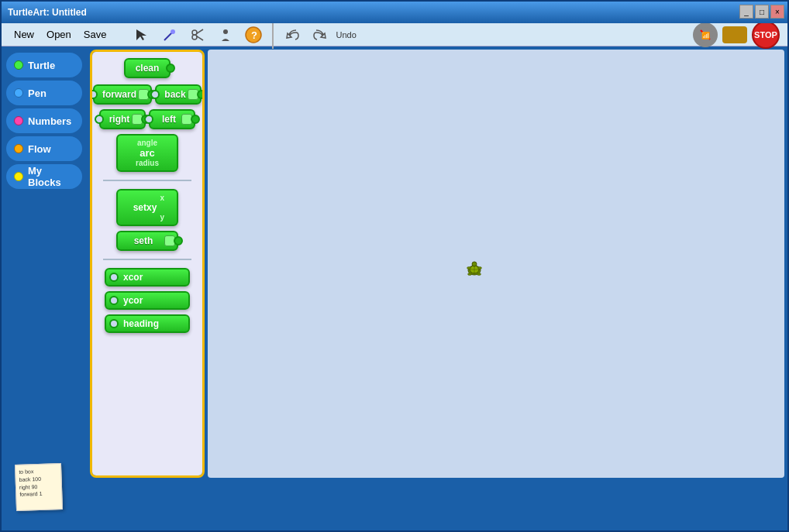  Describe the element at coordinates (147, 153) in the screenshot. I see `arc-name-label: arc` at that location.